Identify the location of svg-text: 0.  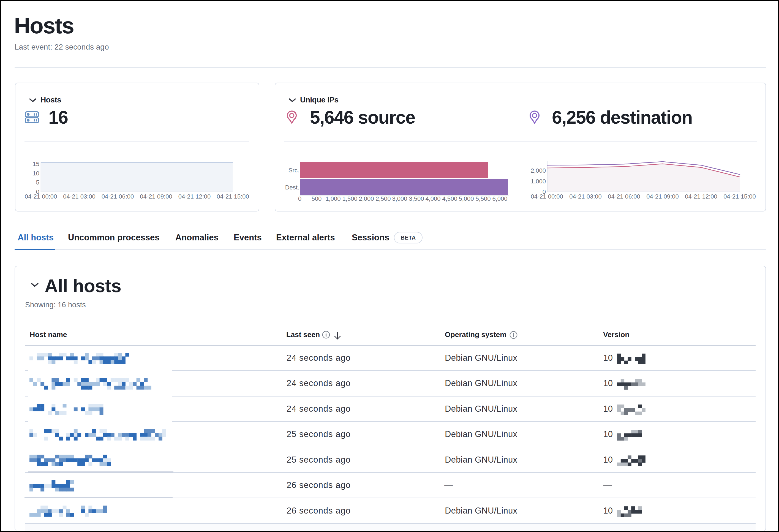
(300, 198).